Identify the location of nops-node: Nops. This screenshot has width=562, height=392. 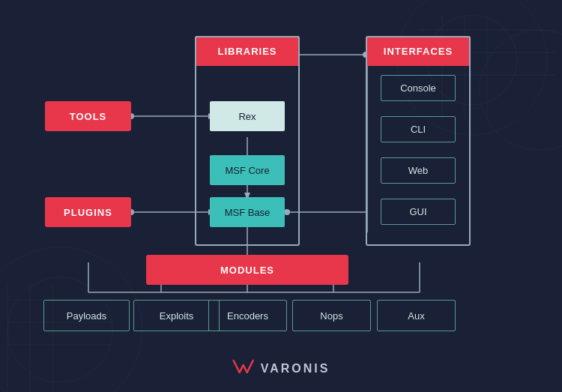
(331, 316).